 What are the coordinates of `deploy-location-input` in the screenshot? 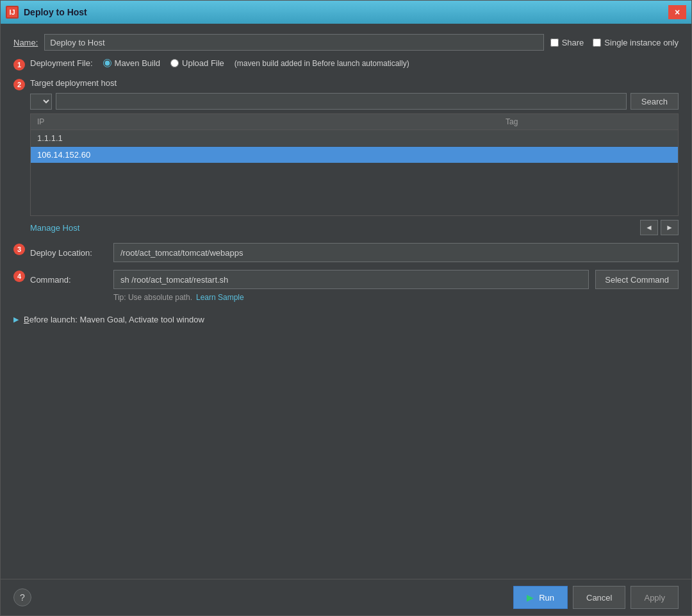 It's located at (396, 253).